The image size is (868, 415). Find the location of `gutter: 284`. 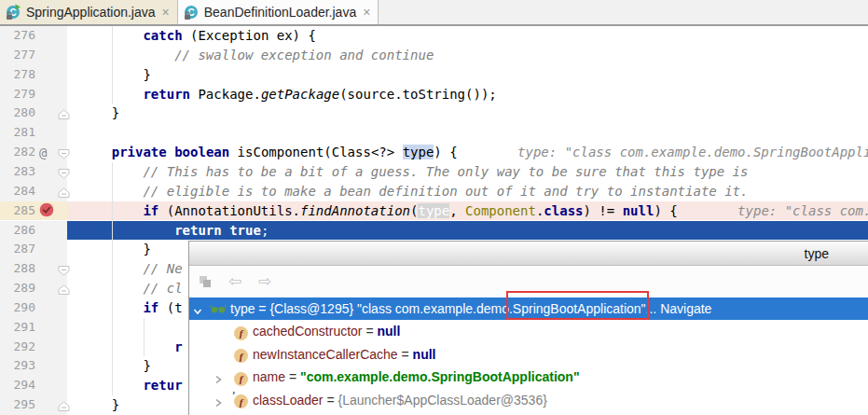

gutter: 284 is located at coordinates (34, 192).